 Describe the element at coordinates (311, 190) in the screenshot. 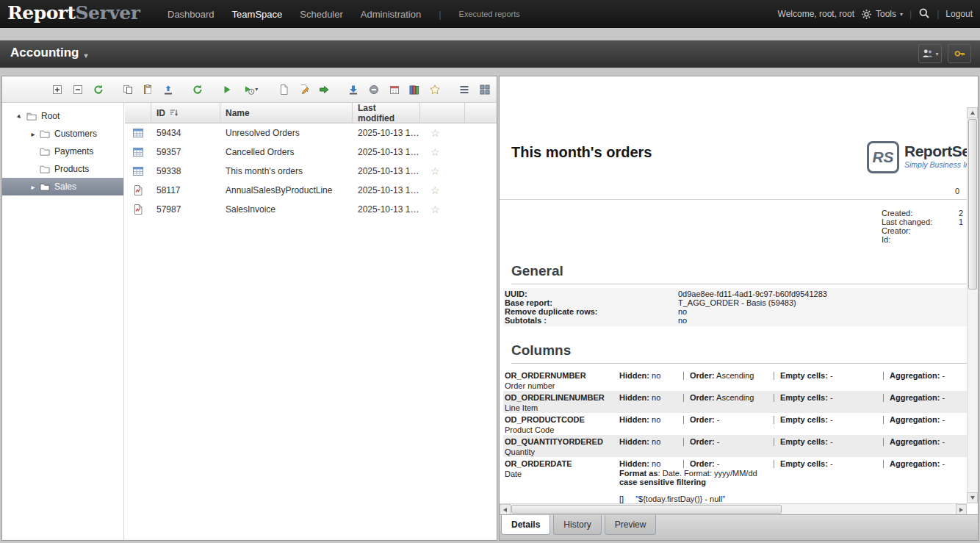

I see `table-row: 58117 AnnualSalesByProductLine 2025-10-1…` at that location.